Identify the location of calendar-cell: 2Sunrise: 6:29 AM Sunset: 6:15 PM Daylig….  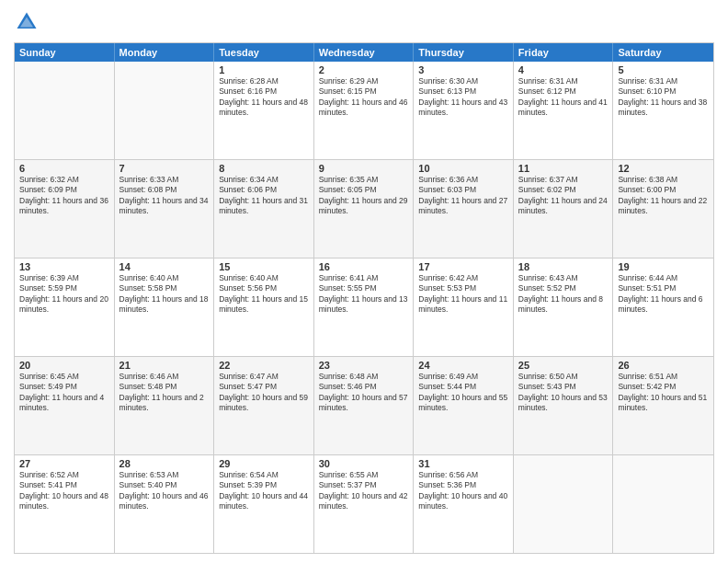
(364, 110).